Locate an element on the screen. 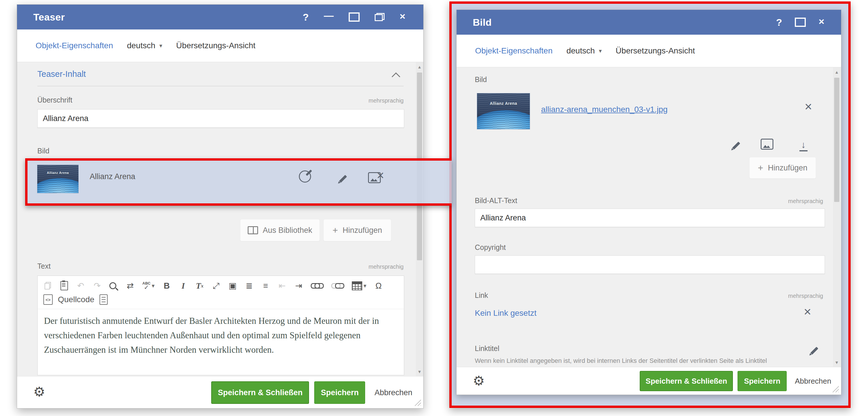 The height and width of the screenshot is (416, 868). find-icon is located at coordinates (114, 285).